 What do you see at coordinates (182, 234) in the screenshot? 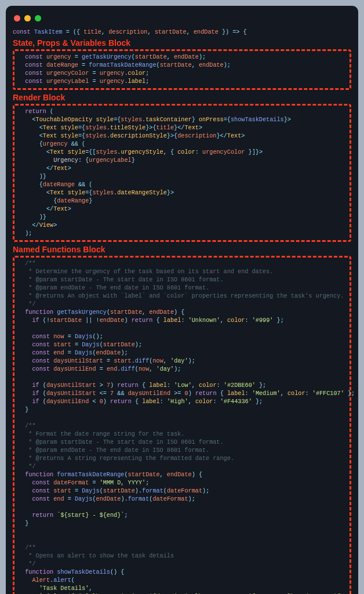
I see `render-line: );` at bounding box center [182, 234].